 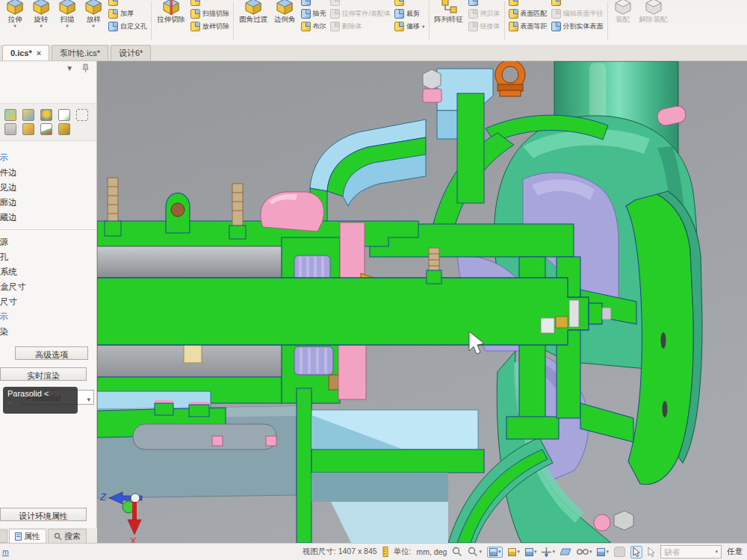 What do you see at coordinates (48, 245) in the screenshot?
I see `display-options-tree: 显示 零件边 可见边 轮廓边 隐藏边 光源 开孔 坐标系统 包围盒尺寸 轮廓尺寸…` at bounding box center [48, 245].